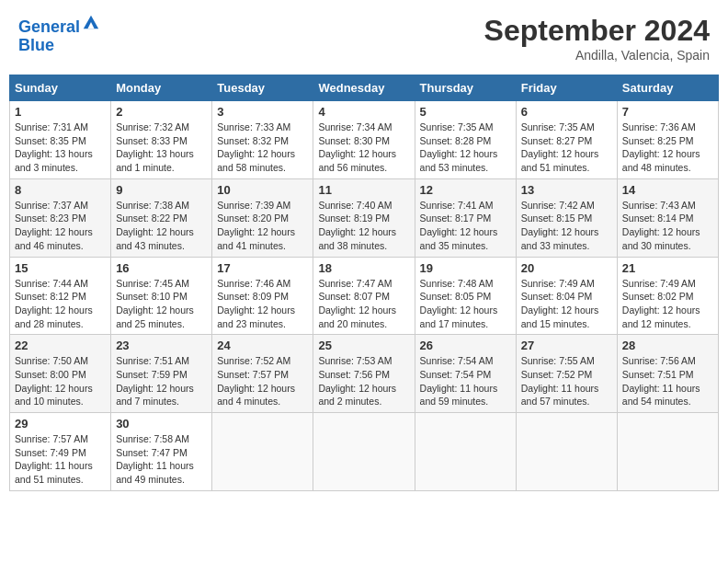  Describe the element at coordinates (50, 27) in the screenshot. I see `logo-general: General` at that location.